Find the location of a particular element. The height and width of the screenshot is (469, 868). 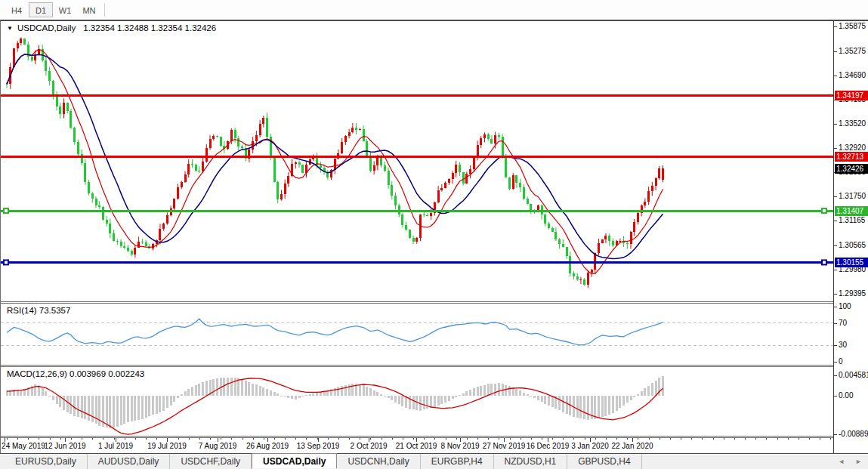

tab-eurgbp-h4: EURGBP,H4 is located at coordinates (458, 461).